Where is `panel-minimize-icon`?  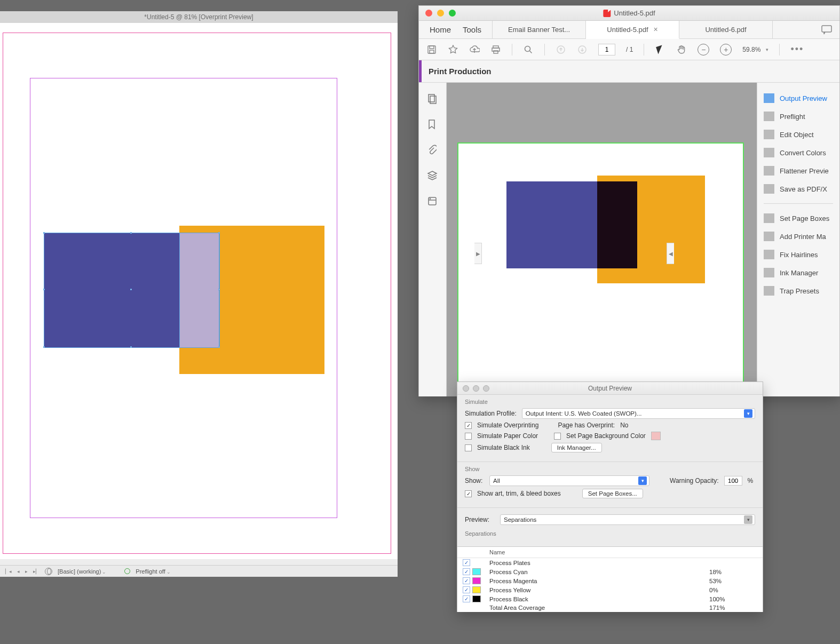 panel-minimize-icon is located at coordinates (476, 388).